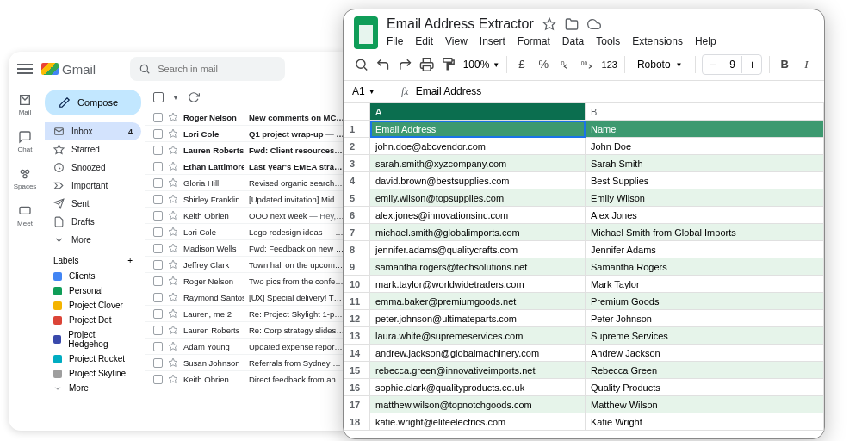  Describe the element at coordinates (493, 41) in the screenshot. I see `menu-insert: Insert` at that location.